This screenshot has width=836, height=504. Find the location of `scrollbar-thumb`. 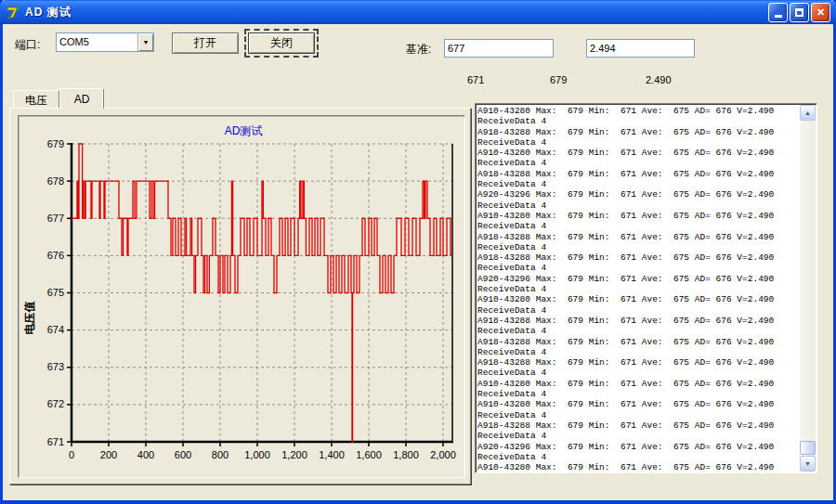

scrollbar-thumb is located at coordinates (808, 447).